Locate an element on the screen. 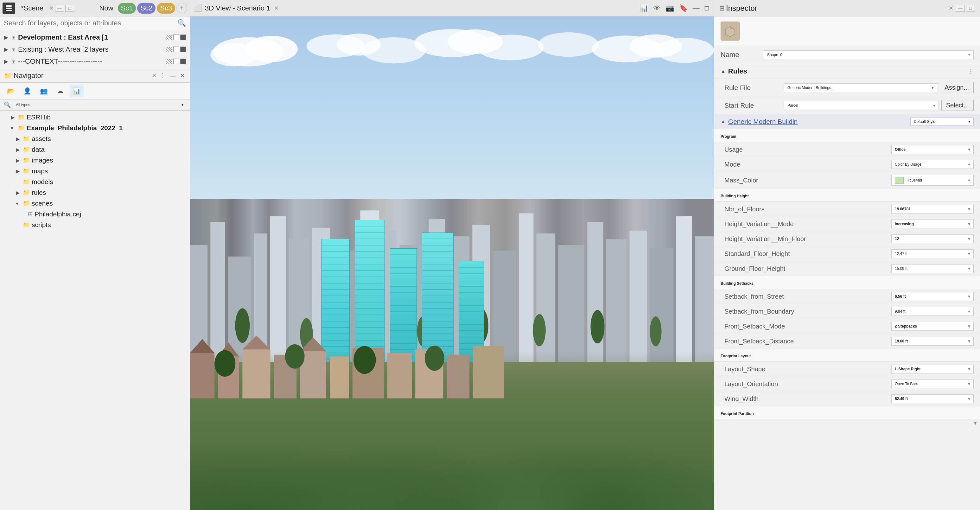 The height and width of the screenshot is (510, 980). layer-context: ▶ ⊞ ---CONTEXT------------------- is located at coordinates (95, 62).